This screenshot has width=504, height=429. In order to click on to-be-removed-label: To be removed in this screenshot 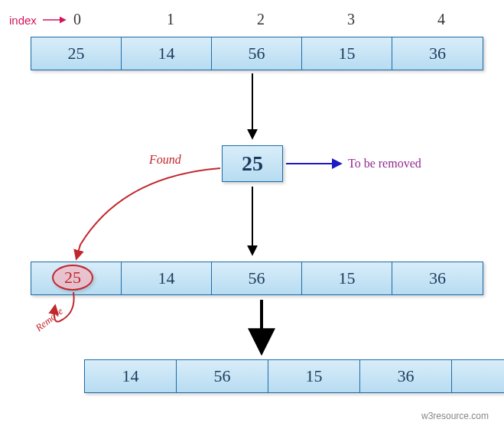, I will do `click(385, 164)`.